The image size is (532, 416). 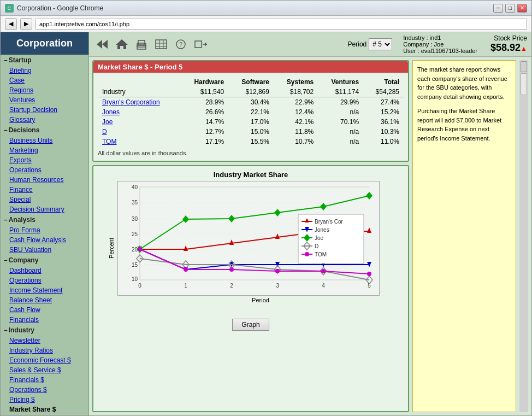 What do you see at coordinates (296, 82) in the screenshot?
I see `col-header-systems: Systems` at bounding box center [296, 82].